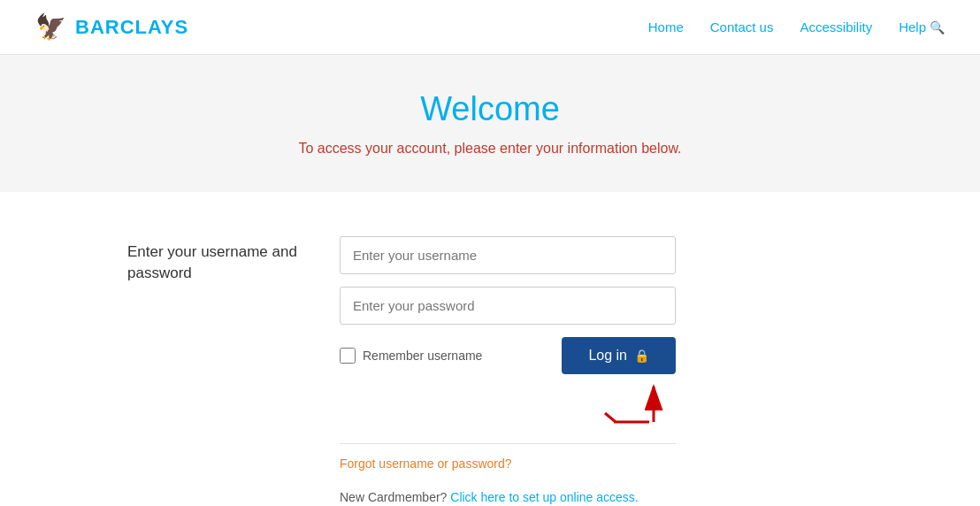 The width and height of the screenshot is (980, 506). What do you see at coordinates (666, 27) in the screenshot?
I see `nav-home: Home` at bounding box center [666, 27].